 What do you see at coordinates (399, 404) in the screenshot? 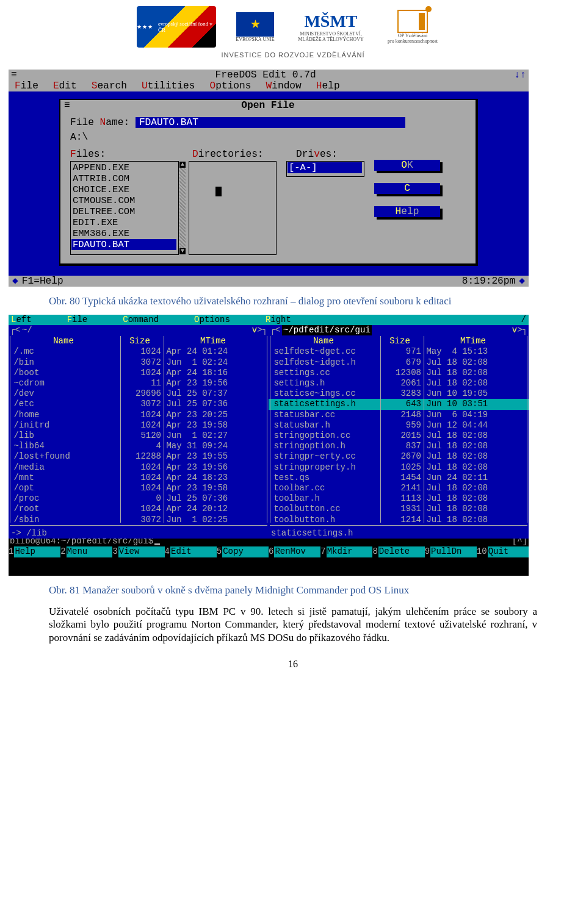
I see `table-row: staticsettings.h 643 Jun 10 03:51` at bounding box center [399, 404].